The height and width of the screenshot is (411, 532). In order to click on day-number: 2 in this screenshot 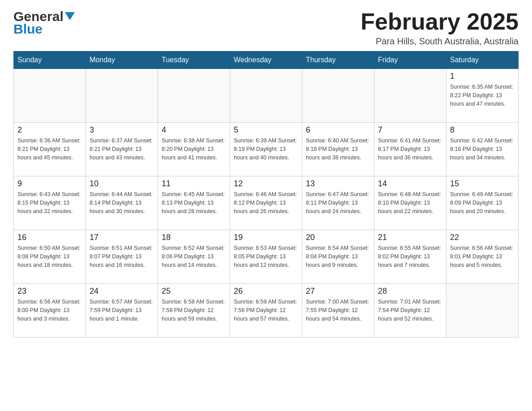, I will do `click(50, 130)`.